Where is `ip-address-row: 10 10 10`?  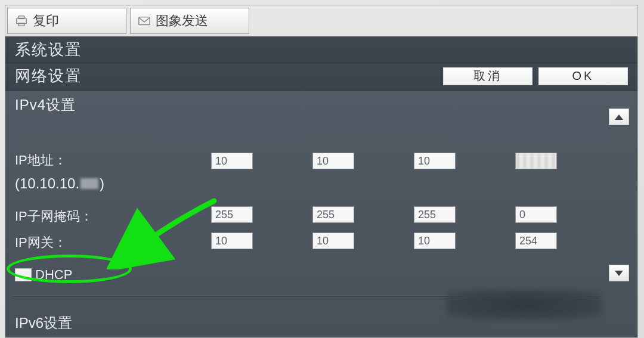 ip-address-row: 10 10 10 is located at coordinates (384, 161).